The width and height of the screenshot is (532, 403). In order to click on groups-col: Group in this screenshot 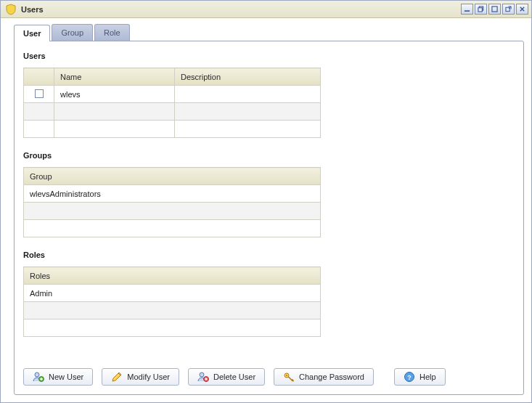, I will do `click(173, 176)`.